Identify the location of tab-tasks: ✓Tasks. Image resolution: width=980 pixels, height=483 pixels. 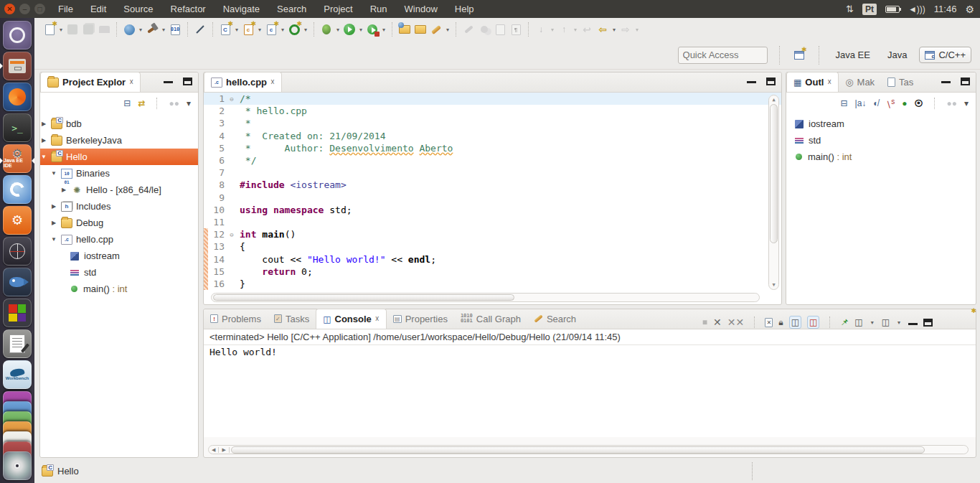
(291, 319).